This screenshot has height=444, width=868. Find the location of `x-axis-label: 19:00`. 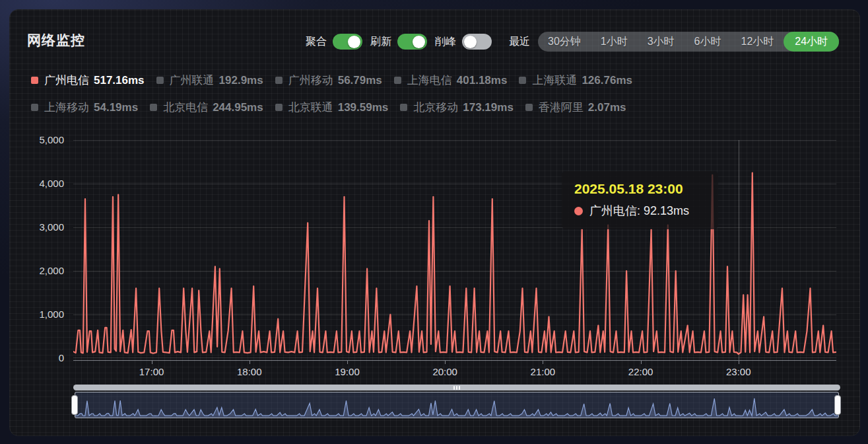

x-axis-label: 19:00 is located at coordinates (347, 371).